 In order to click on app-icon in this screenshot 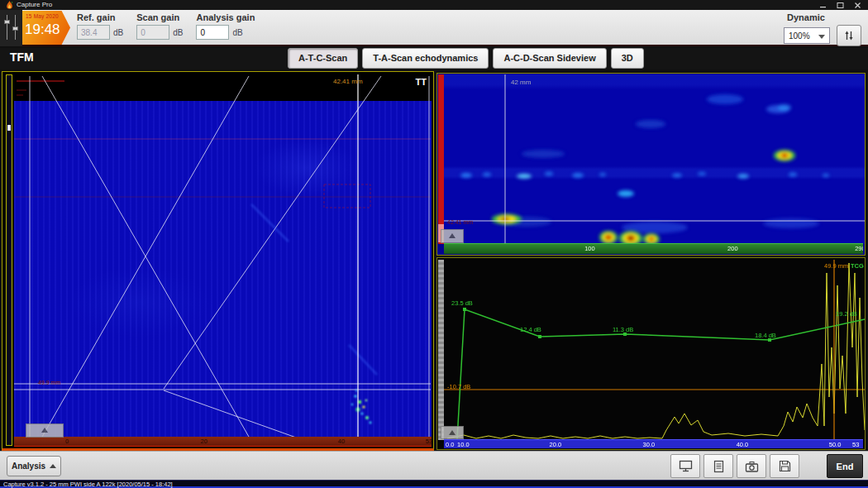, I will do `click(10, 5)`.